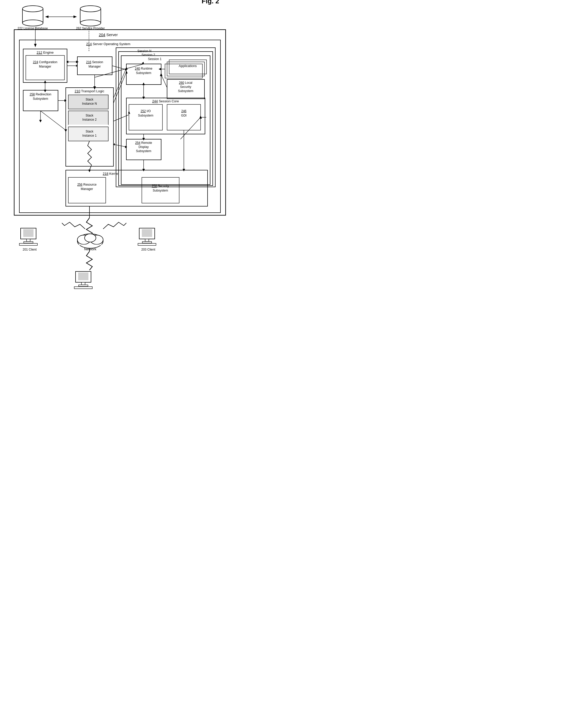 The width and height of the screenshot is (584, 728). What do you see at coordinates (148, 236) in the screenshot?
I see `client-203-icon` at bounding box center [148, 236].